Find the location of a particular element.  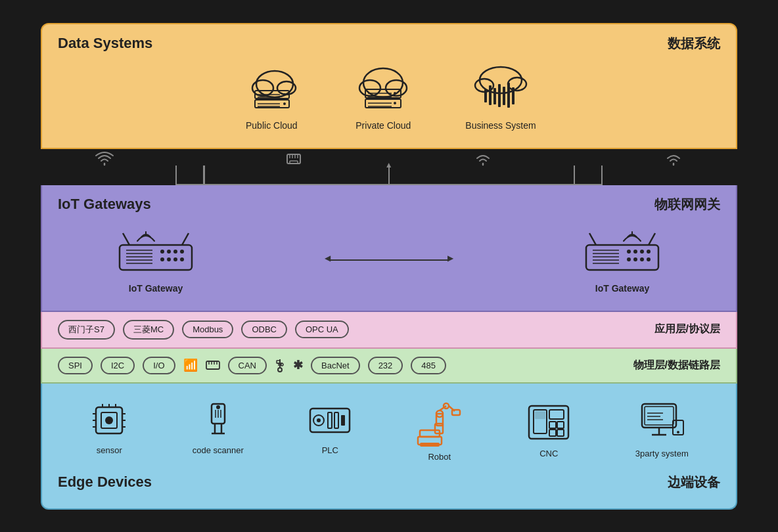

protocol-modbus: Modbus is located at coordinates (208, 330).